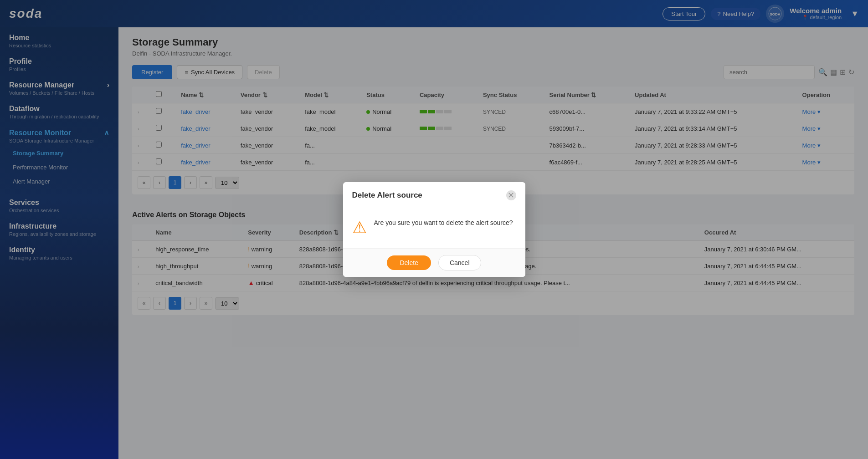 The width and height of the screenshot is (868, 459). I want to click on modal-delete-button: Delete, so click(409, 263).